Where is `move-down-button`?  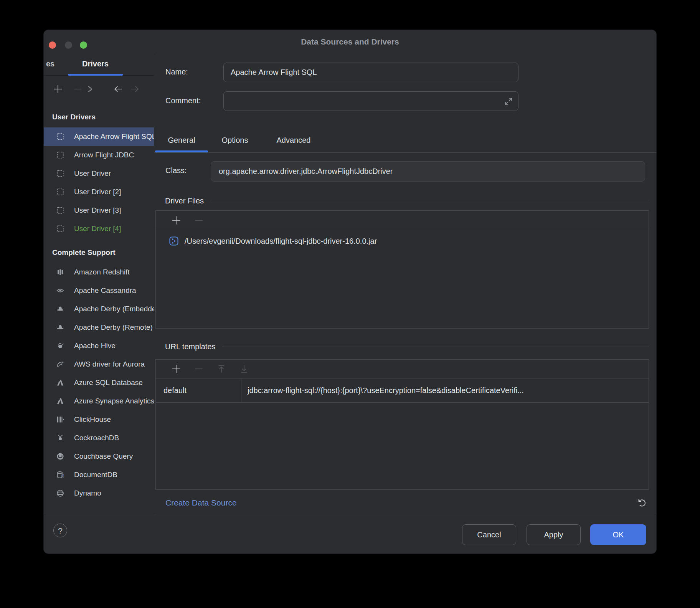
move-down-button is located at coordinates (244, 369).